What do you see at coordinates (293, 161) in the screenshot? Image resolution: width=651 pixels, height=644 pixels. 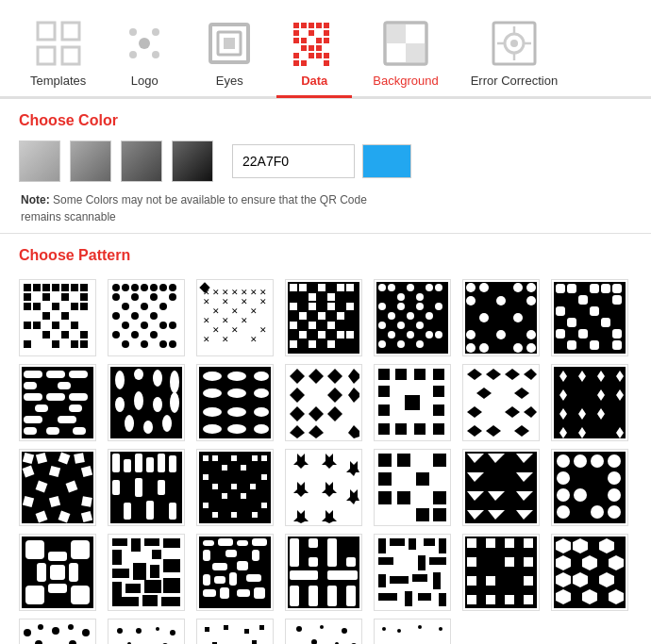 I see `color-hex-input` at bounding box center [293, 161].